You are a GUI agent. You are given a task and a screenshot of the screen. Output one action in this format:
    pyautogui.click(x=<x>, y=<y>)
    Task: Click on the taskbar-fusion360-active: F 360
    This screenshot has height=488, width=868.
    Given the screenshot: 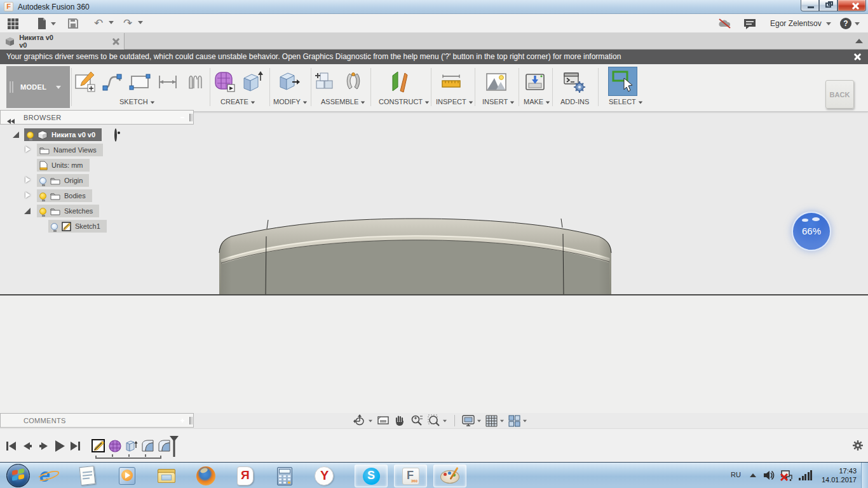 What is the action you would take?
    pyautogui.click(x=410, y=476)
    